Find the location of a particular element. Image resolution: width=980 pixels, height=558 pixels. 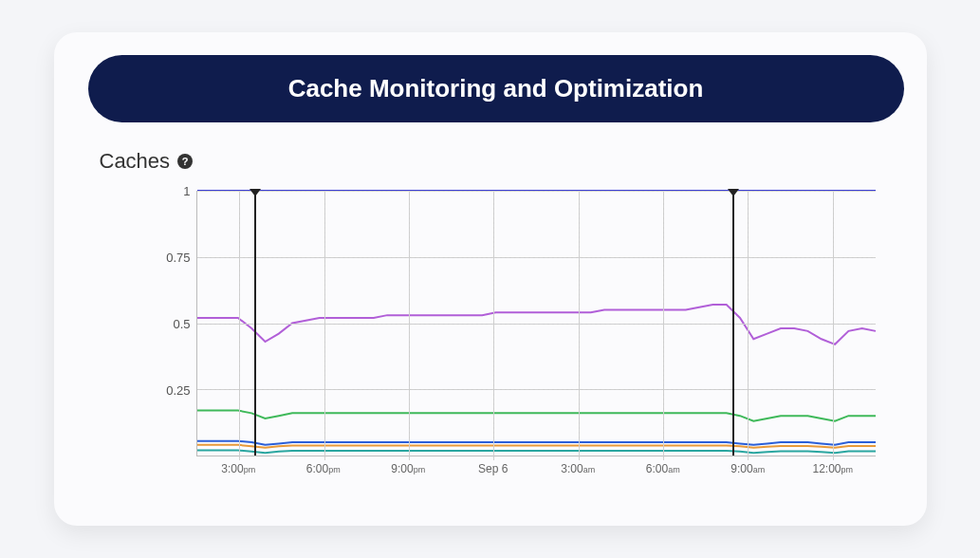

help-icon: ? is located at coordinates (185, 161).